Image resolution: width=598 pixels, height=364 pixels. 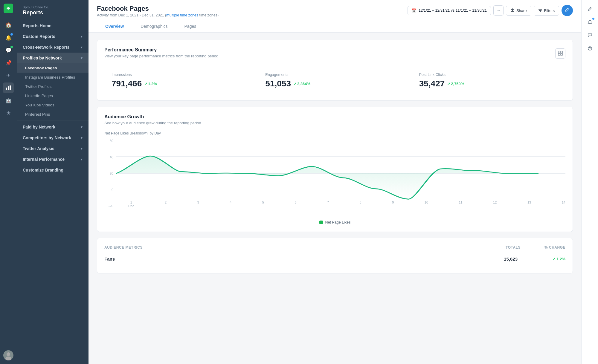 What do you see at coordinates (335, 16) in the screenshot?
I see `page-header: Facebook Pages Activity from Dec 1, 2021…` at bounding box center [335, 16].